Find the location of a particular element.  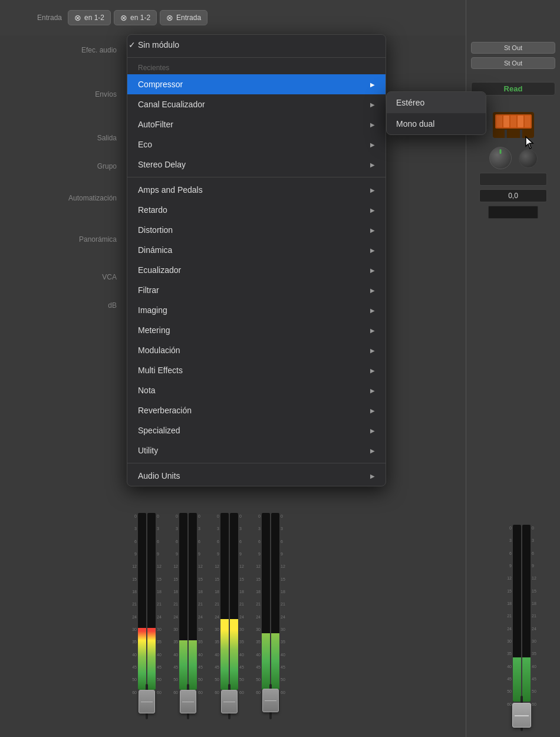

arrow-retardo: ▶ is located at coordinates (373, 210).